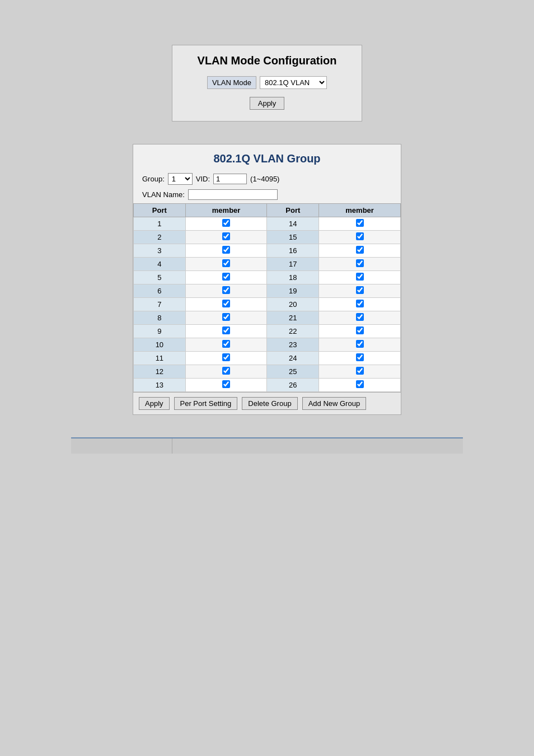  I want to click on col-header-port1: Port, so click(160, 211).